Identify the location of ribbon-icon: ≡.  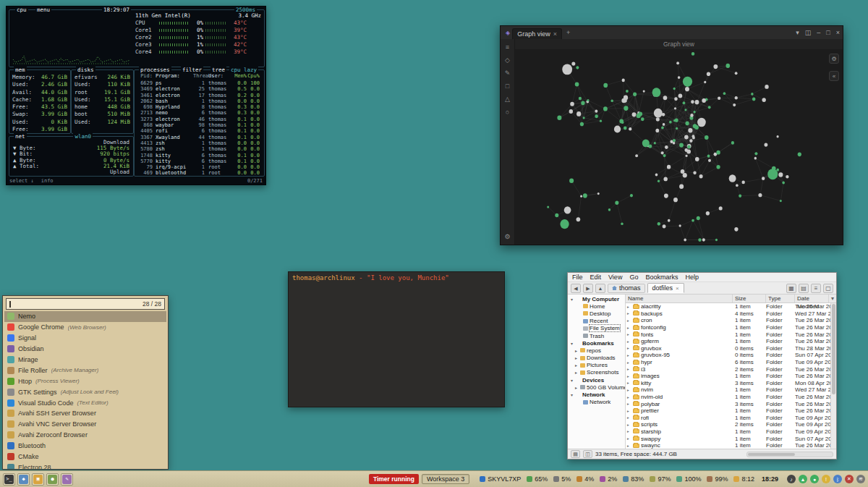
(508, 47).